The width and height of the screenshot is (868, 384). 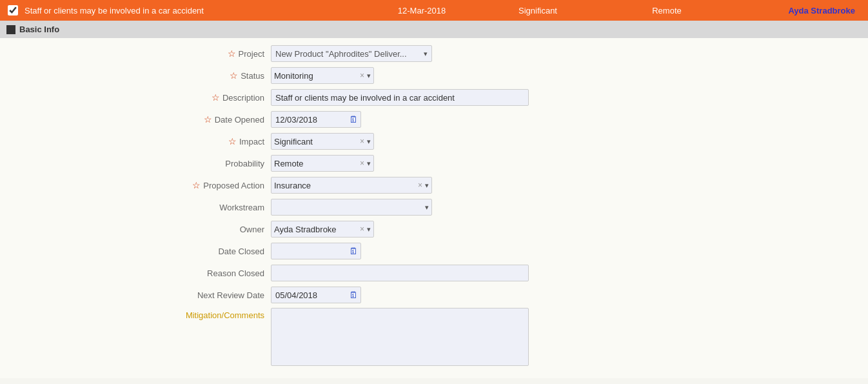 What do you see at coordinates (434, 97) in the screenshot?
I see `description-row: ☆ Description` at bounding box center [434, 97].